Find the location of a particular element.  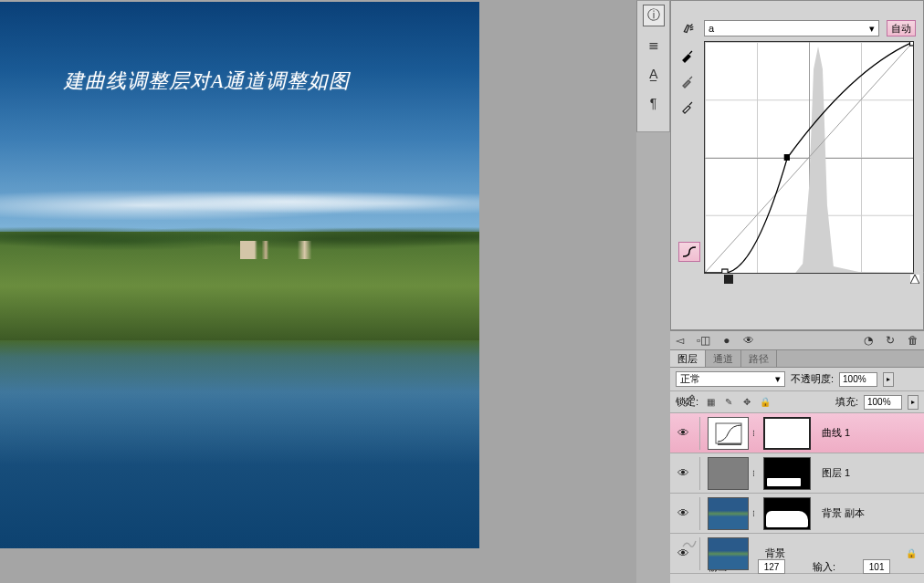

pilcrow-icon: ¶ is located at coordinates (654, 103).